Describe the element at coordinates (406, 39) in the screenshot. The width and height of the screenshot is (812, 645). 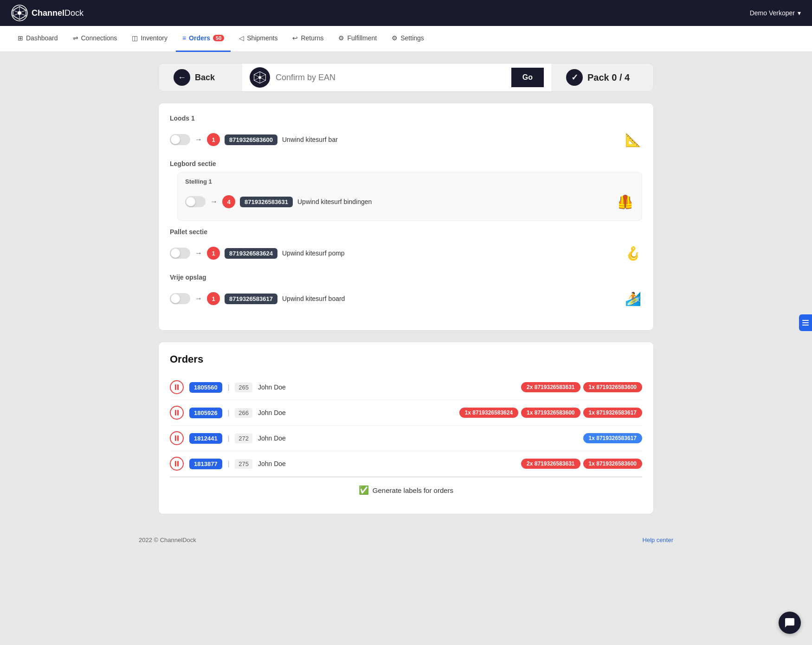
I see `nav-bar: ⊞ Dashboard ⇌ Connections ◫ Inventory ≡ …` at that location.